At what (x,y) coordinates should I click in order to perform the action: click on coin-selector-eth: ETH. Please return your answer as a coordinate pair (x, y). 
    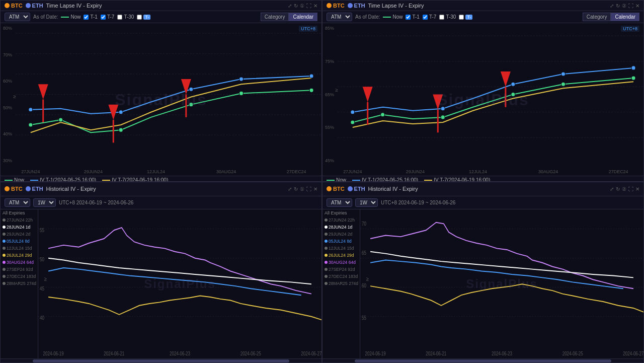
    Looking at the image, I should click on (34, 6).